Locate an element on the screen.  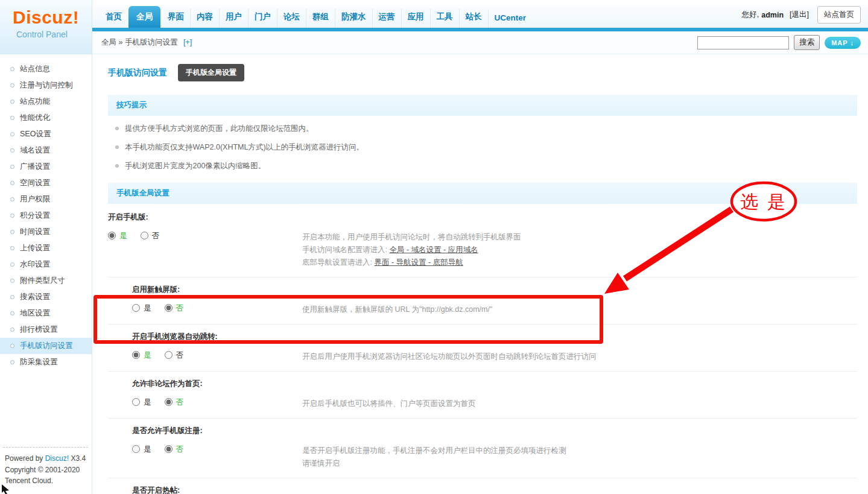
nav-tab: 用户 is located at coordinates (233, 18).